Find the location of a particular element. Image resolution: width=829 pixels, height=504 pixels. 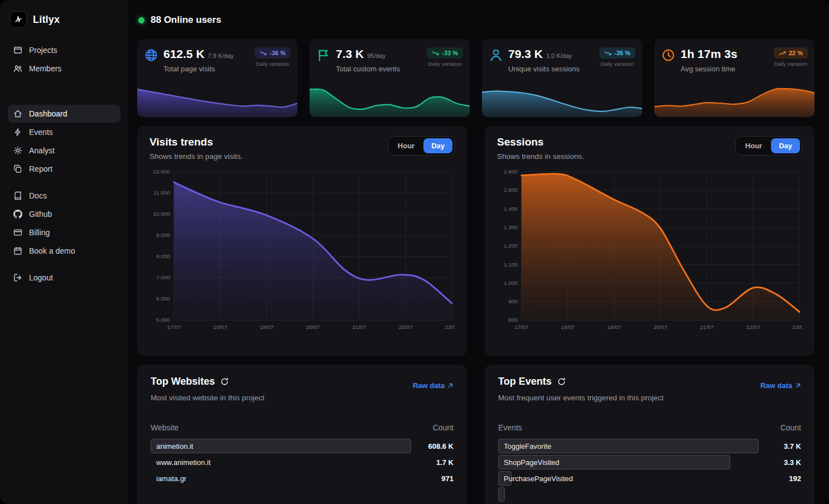

table-header: Events Count is located at coordinates (649, 428).